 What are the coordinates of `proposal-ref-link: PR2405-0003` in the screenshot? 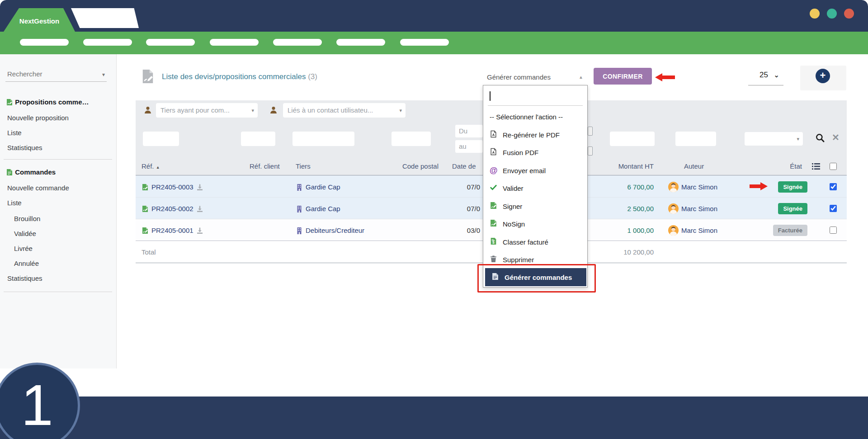 It's located at (173, 187).